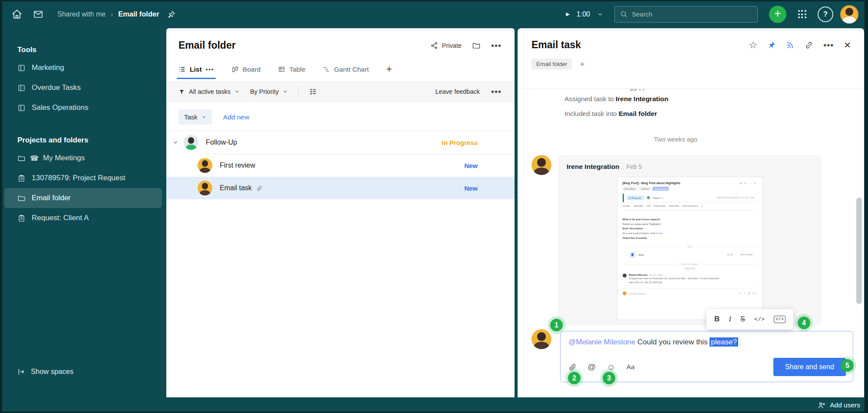 This screenshot has width=868, height=413. Describe the element at coordinates (340, 165) in the screenshot. I see `task-row-first-review: First review New` at that location.